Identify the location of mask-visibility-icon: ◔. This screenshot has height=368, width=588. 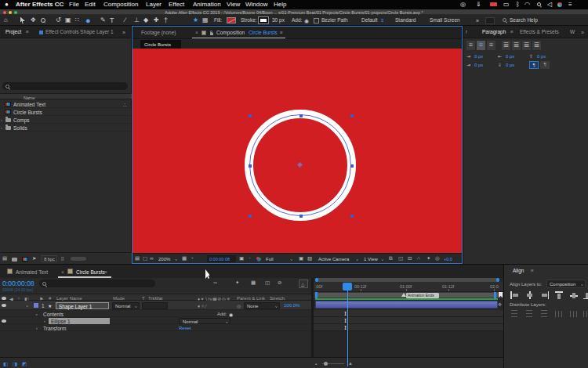
(192, 258).